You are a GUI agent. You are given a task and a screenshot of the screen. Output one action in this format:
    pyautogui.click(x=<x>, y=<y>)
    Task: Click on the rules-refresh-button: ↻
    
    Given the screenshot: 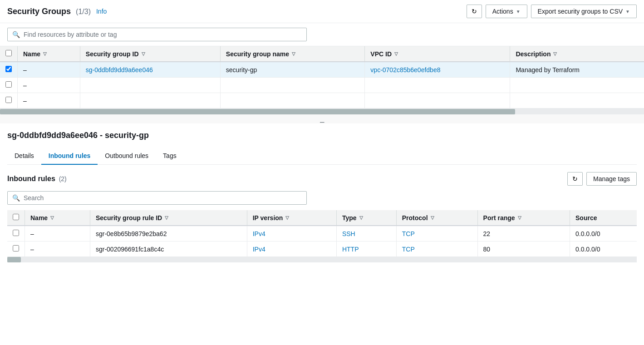 What is the action you would take?
    pyautogui.click(x=575, y=179)
    